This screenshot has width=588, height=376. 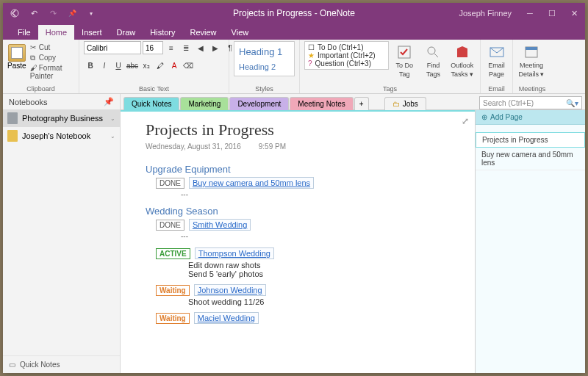 I want to click on notebooks-header: Notebooks, so click(x=28, y=102).